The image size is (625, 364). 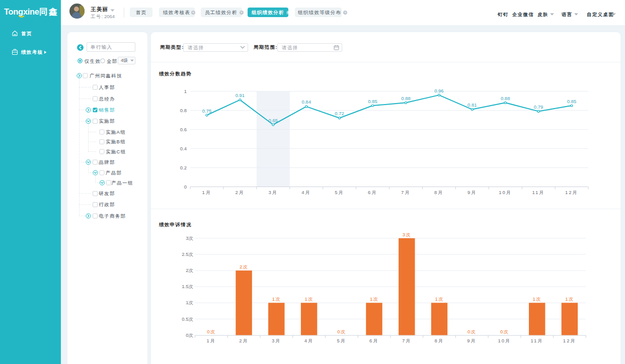 I want to click on svg-text: 0.72, so click(x=339, y=114).